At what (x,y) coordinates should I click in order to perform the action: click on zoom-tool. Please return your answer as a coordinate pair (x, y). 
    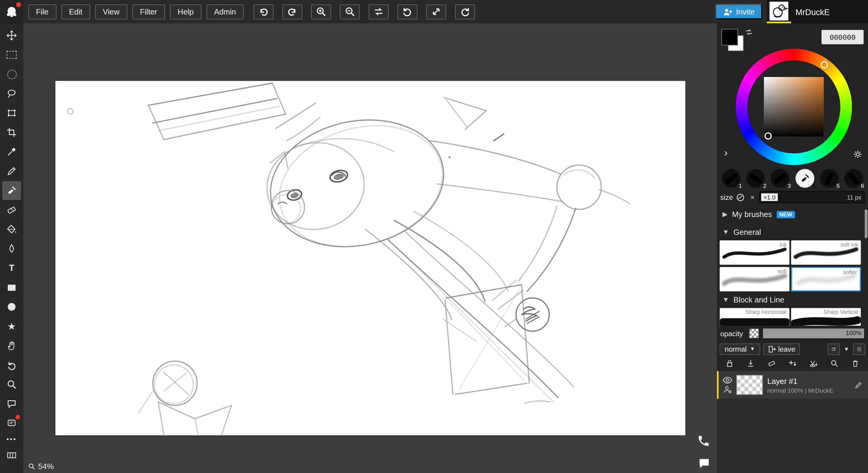
    Looking at the image, I should click on (11, 384).